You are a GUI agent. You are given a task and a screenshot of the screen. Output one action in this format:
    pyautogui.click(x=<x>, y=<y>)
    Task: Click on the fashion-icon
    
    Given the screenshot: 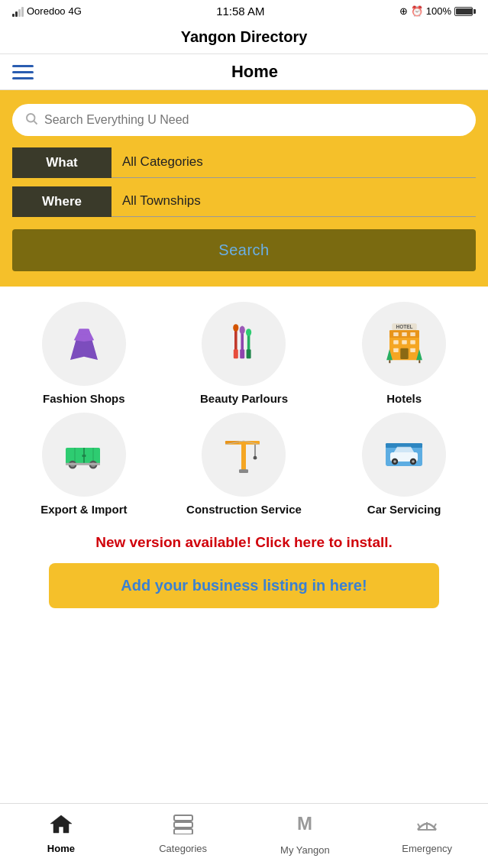 What is the action you would take?
    pyautogui.click(x=84, y=344)
    